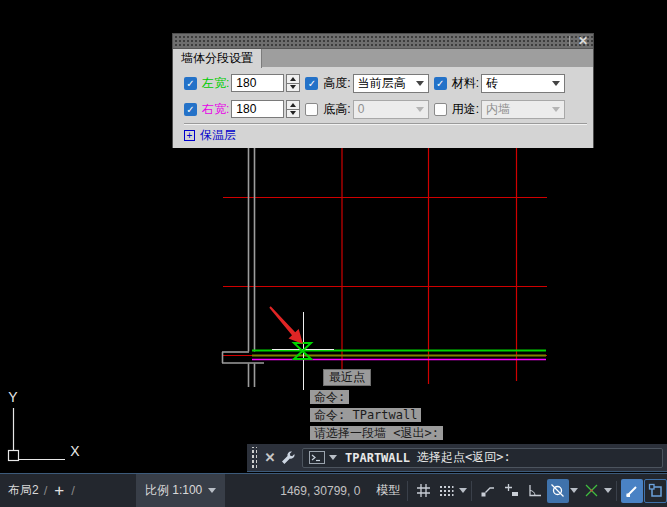 The height and width of the screenshot is (507, 667). Describe the element at coordinates (336, 110) in the screenshot. I see `bottom-height-label: 底高:` at that location.